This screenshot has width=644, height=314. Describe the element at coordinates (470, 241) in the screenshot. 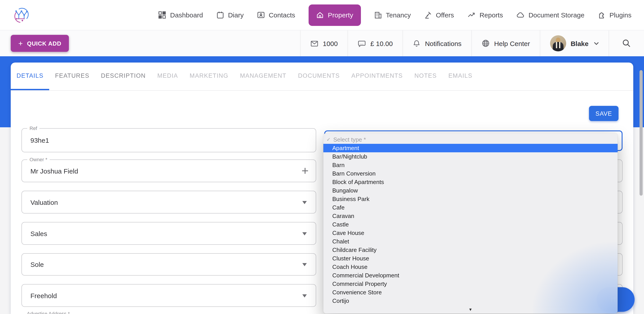

I see `dropdown-option: Chalet` at that location.